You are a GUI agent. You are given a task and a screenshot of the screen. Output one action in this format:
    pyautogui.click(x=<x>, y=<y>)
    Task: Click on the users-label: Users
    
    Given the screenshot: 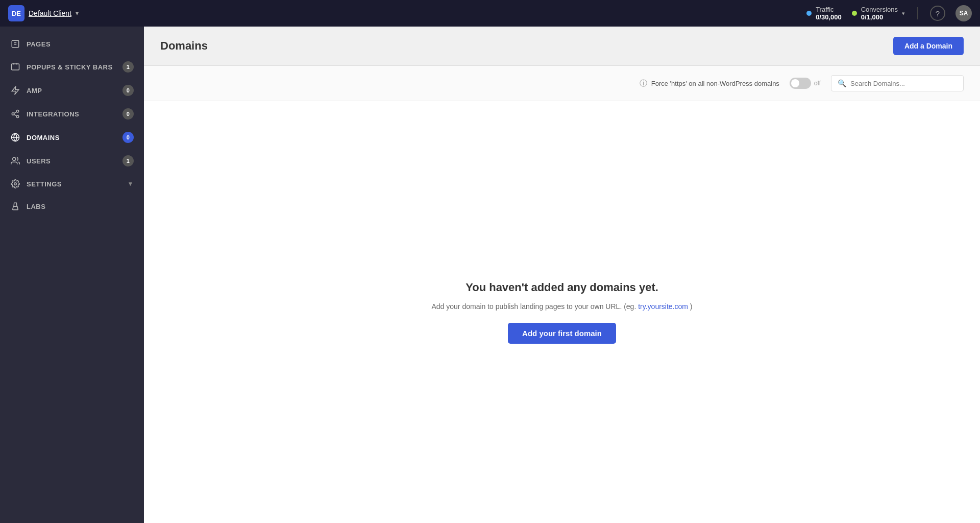 What is the action you would take?
    pyautogui.click(x=39, y=161)
    